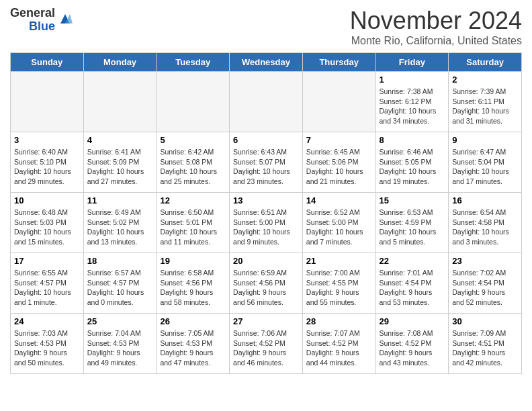 Image resolution: width=532 pixels, height=411 pixels. I want to click on day-number: 5, so click(193, 140).